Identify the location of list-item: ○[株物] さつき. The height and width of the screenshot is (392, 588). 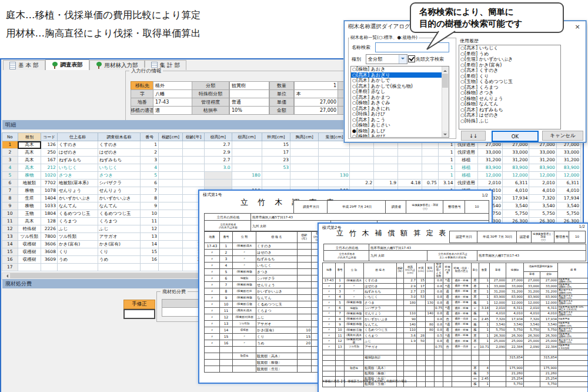
(510, 93).